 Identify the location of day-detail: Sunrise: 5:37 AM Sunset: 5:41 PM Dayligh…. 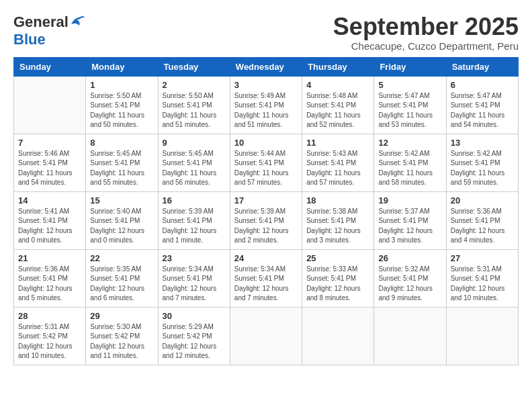
(410, 226).